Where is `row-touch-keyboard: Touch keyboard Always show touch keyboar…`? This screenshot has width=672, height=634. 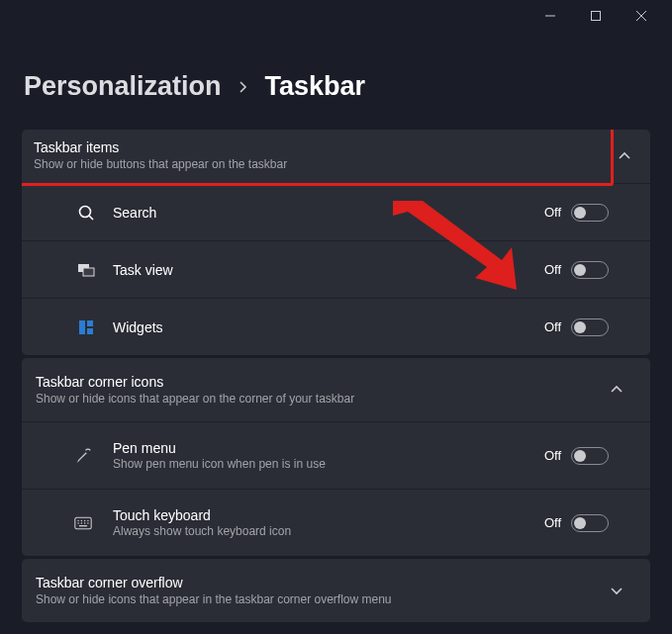 row-touch-keyboard: Touch keyboard Always show touch keyboar… is located at coordinates (336, 522).